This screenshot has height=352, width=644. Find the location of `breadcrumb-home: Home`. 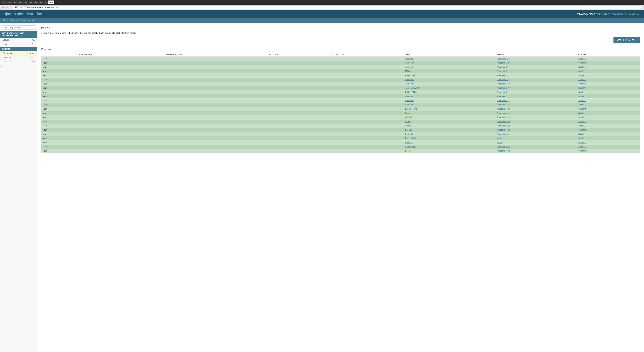

breadcrumb-home: Home is located at coordinates (6, 20).